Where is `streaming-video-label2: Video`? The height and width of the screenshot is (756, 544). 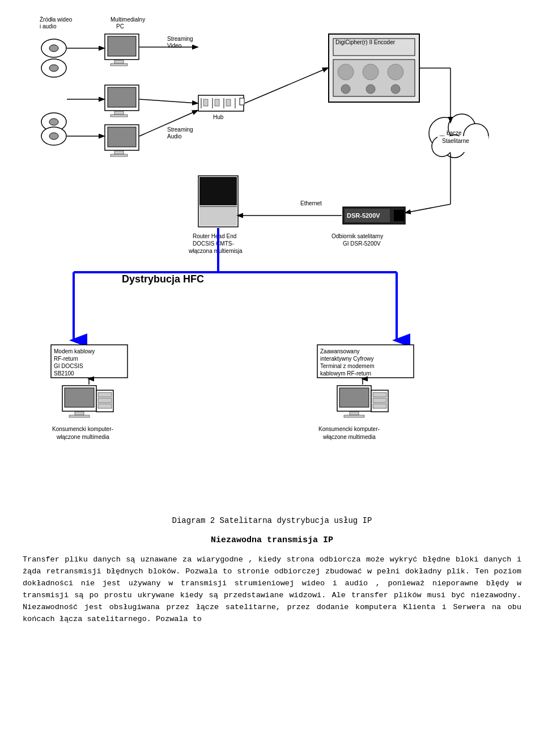 streaming-video-label2: Video is located at coordinates (175, 45).